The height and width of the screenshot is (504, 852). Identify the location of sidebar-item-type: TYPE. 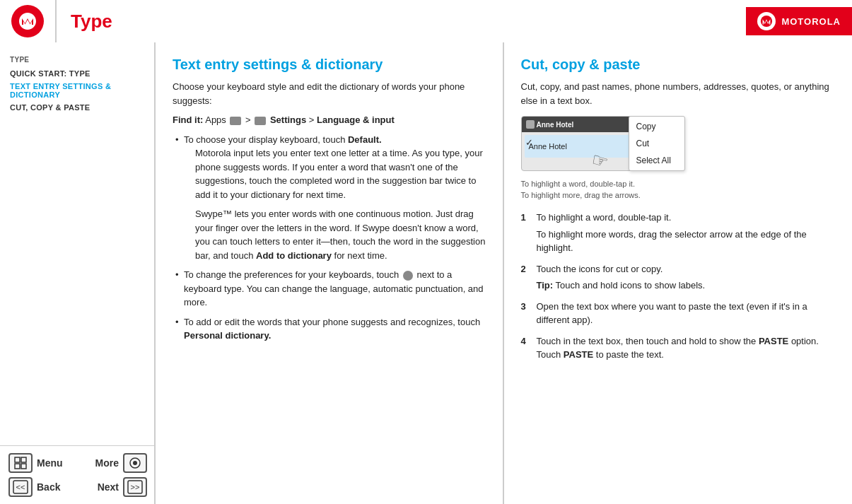
(77, 59).